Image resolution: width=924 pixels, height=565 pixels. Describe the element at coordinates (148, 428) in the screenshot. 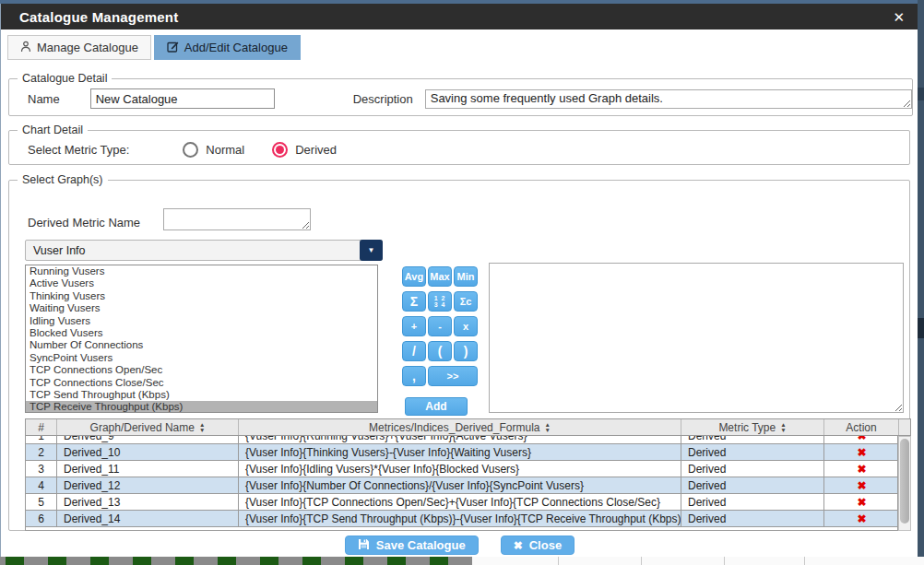

I see `header-name: Graph/Derived Name ▲▼` at that location.